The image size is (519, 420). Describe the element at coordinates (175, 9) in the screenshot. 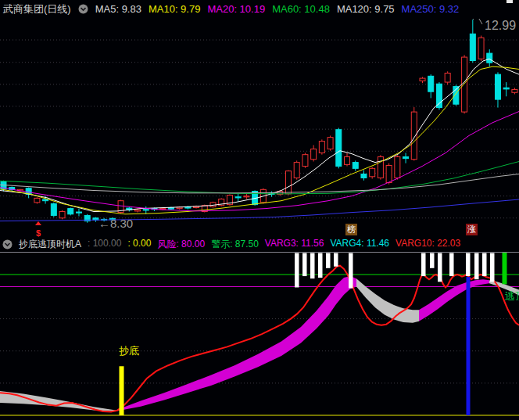

I see `ma-label: MA10: 9.79` at that location.